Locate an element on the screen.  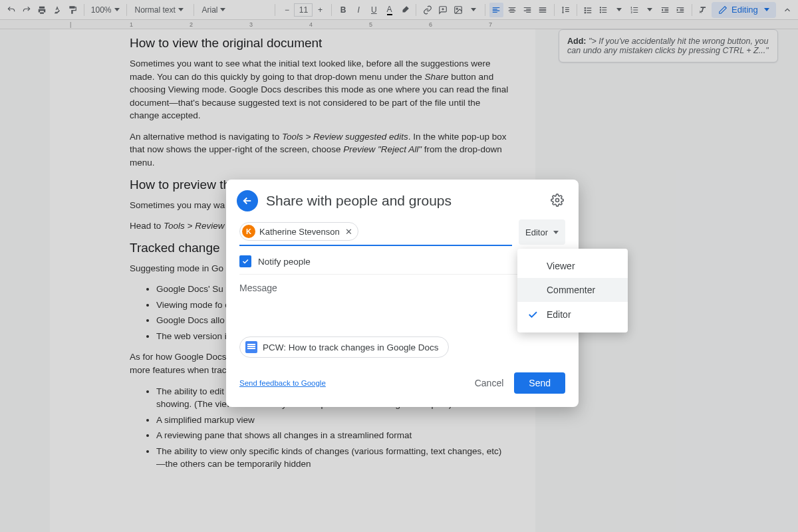
settings-button is located at coordinates (558, 201).